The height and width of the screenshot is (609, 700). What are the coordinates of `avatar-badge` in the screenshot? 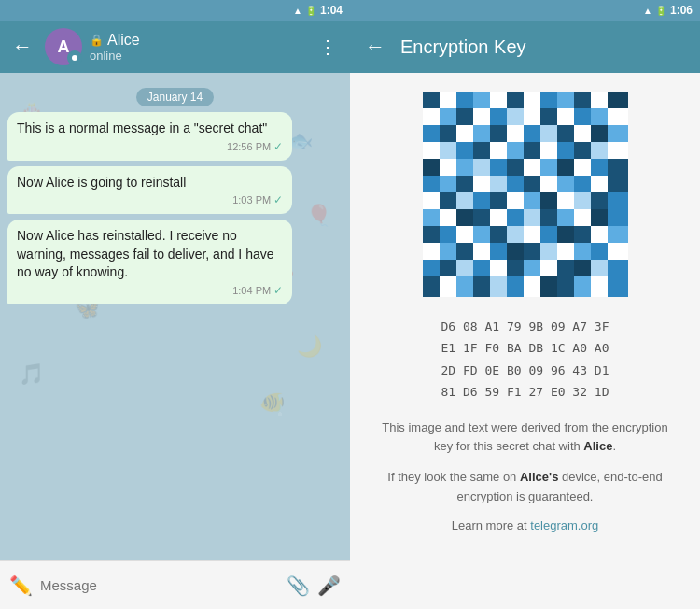 It's located at (75, 58).